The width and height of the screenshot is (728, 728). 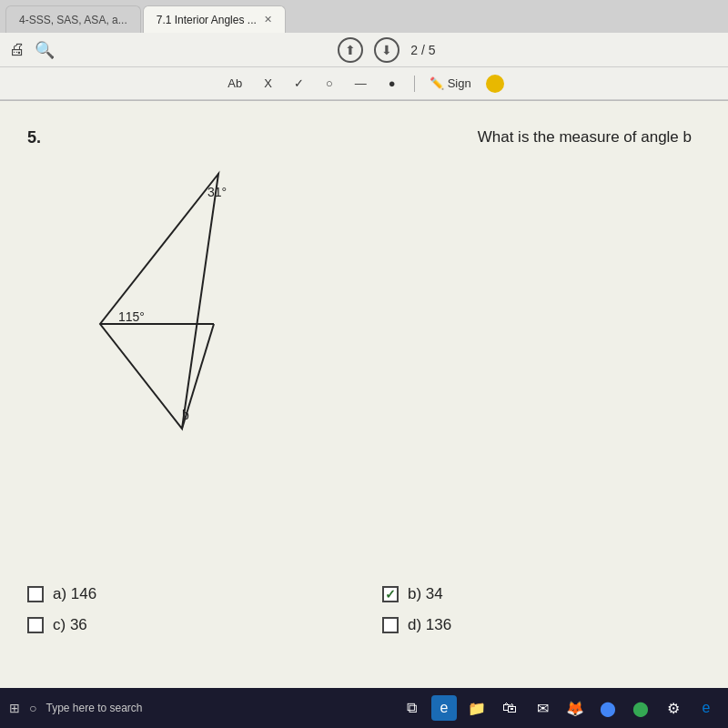 I want to click on tab-sss-label: 4-SSS, SAS, ASA, a..., so click(x=73, y=20).